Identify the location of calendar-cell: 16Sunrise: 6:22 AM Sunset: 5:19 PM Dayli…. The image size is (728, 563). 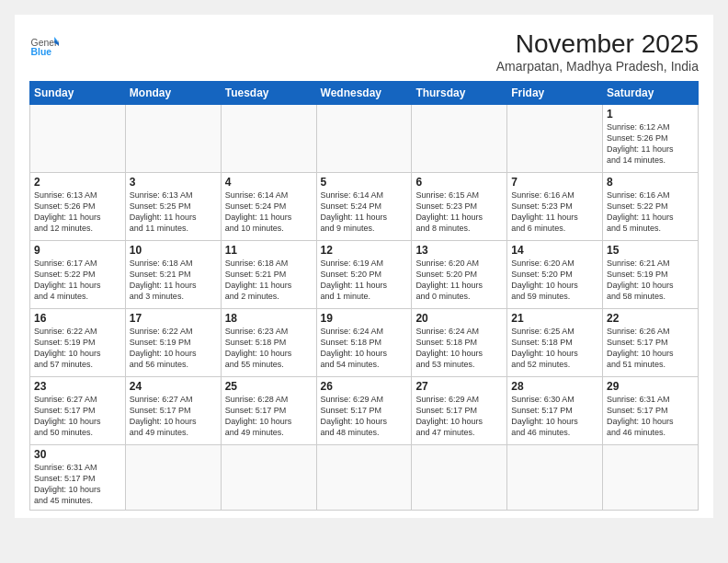
(78, 343).